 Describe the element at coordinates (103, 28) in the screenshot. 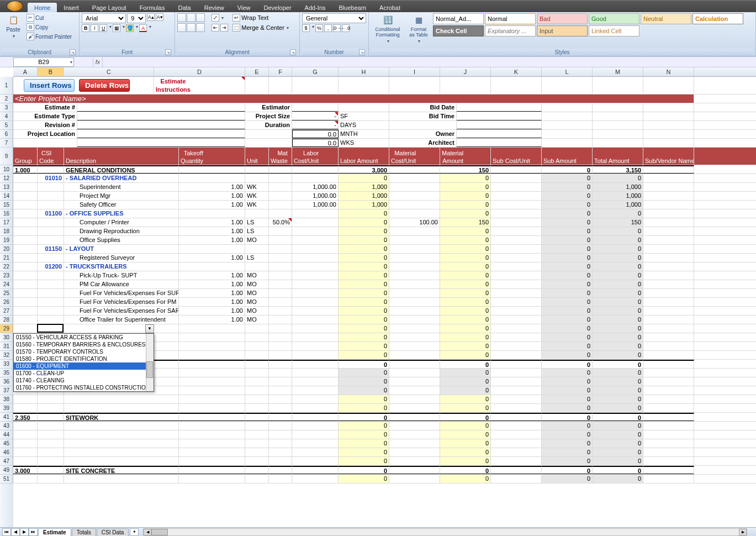

I see `underline-button: U` at that location.